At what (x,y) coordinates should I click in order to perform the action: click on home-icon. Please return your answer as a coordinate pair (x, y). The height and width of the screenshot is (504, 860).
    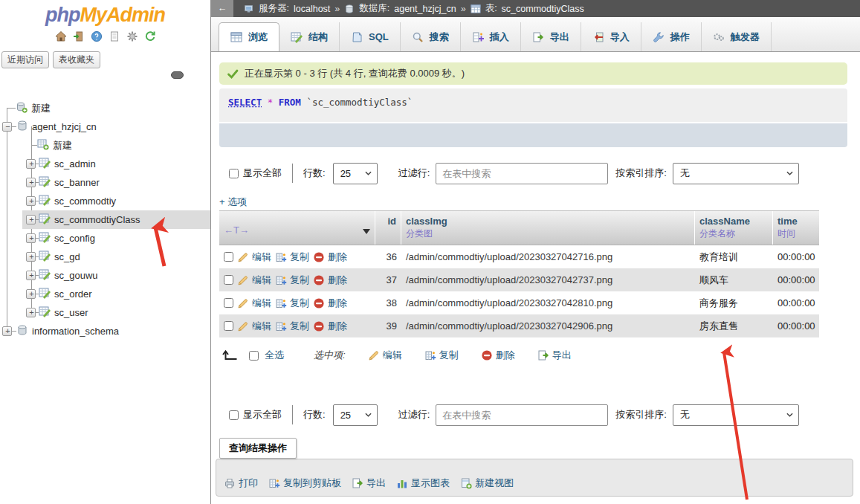
    Looking at the image, I should click on (61, 37).